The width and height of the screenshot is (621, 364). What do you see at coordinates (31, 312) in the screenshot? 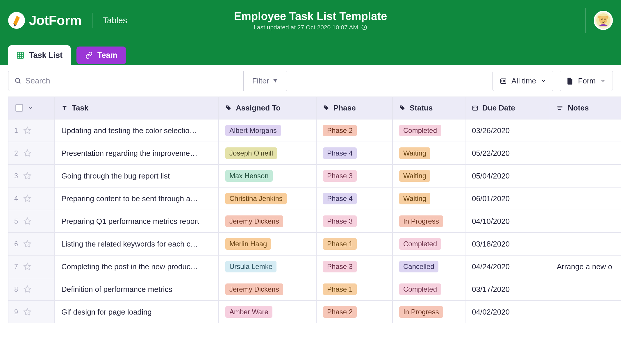
I see `row-number-cell: 9` at bounding box center [31, 312].